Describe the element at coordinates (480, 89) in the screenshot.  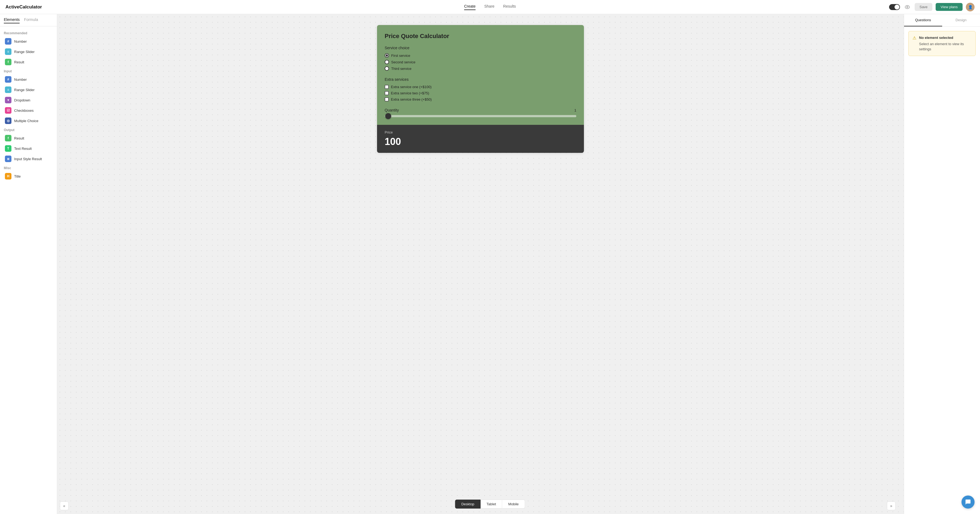
I see `calculator-preview: Price Quote Calculator Service choice Fi…` at that location.